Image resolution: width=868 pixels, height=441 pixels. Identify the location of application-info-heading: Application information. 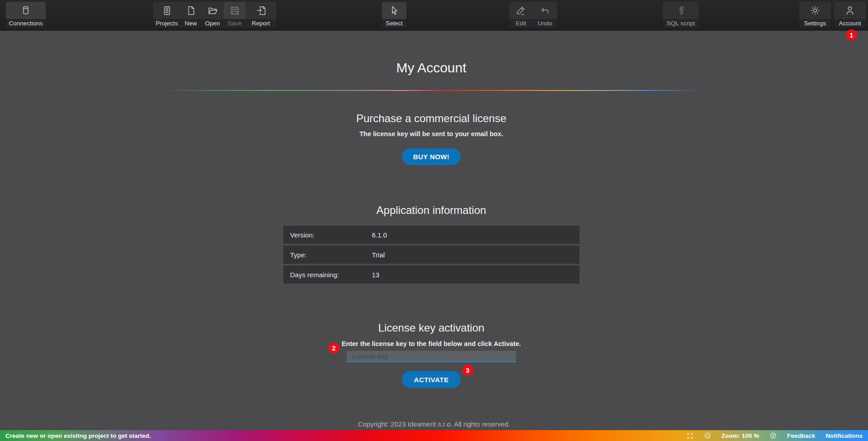
(431, 210).